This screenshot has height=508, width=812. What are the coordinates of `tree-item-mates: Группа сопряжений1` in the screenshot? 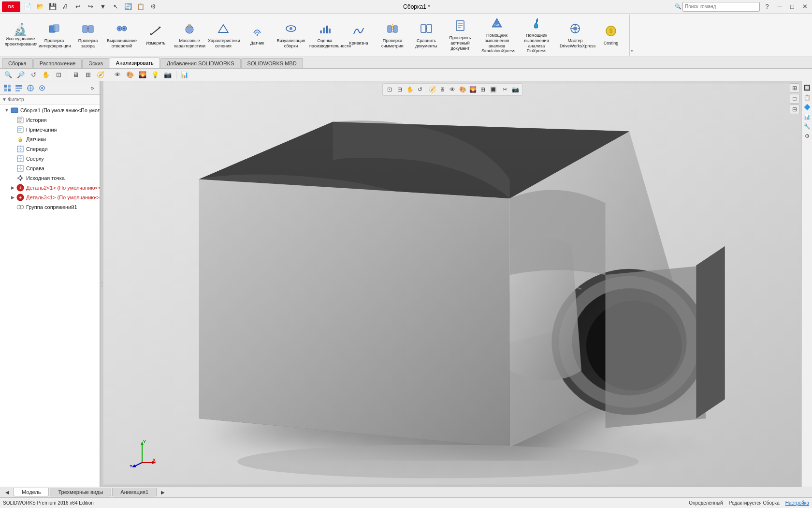 It's located at (50, 207).